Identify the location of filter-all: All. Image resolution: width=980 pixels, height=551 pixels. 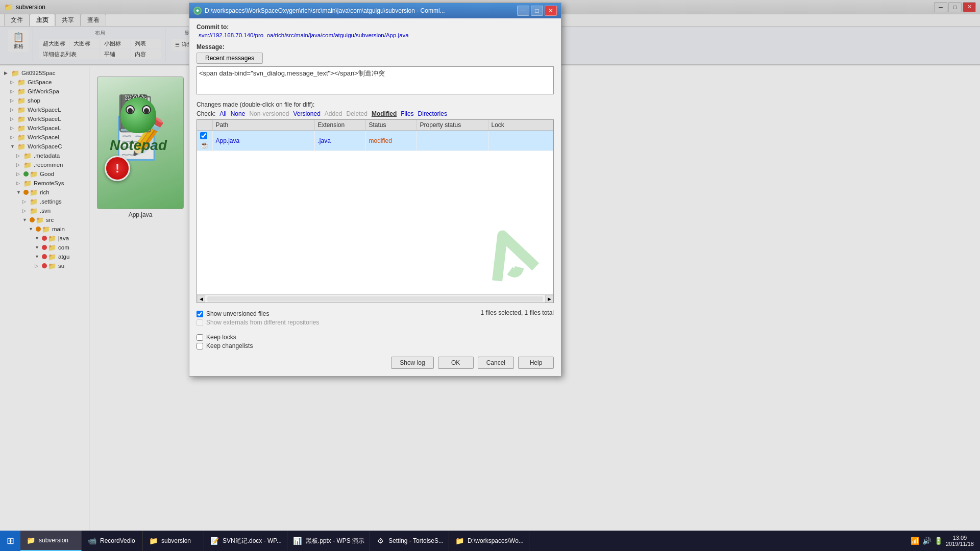
(223, 114).